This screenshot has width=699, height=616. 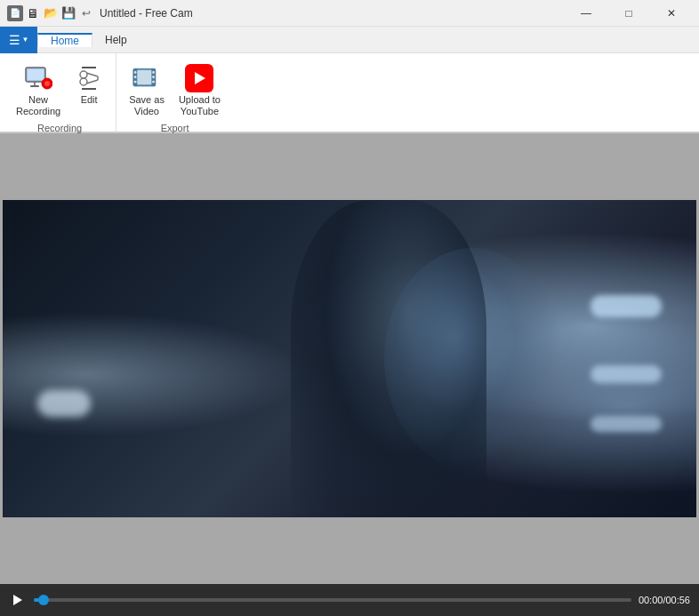 I want to click on new-doc-icon: 📄, so click(x=15, y=13).